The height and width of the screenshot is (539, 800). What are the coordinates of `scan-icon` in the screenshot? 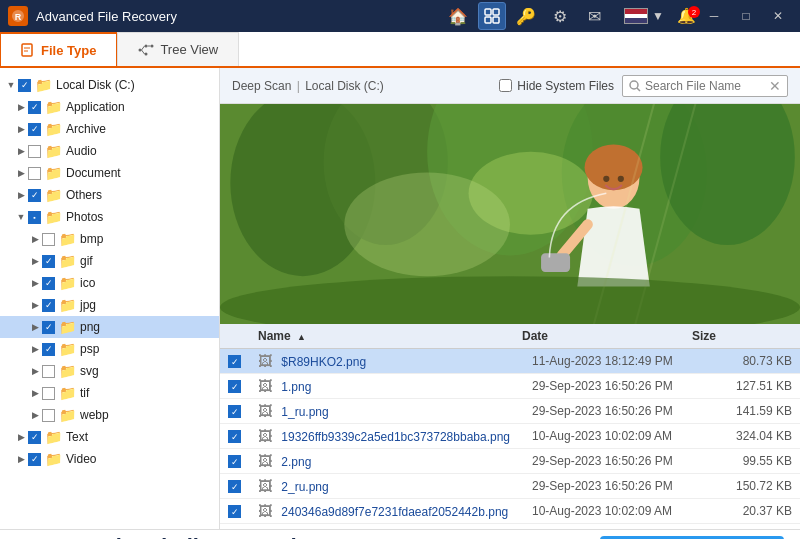 It's located at (492, 16).